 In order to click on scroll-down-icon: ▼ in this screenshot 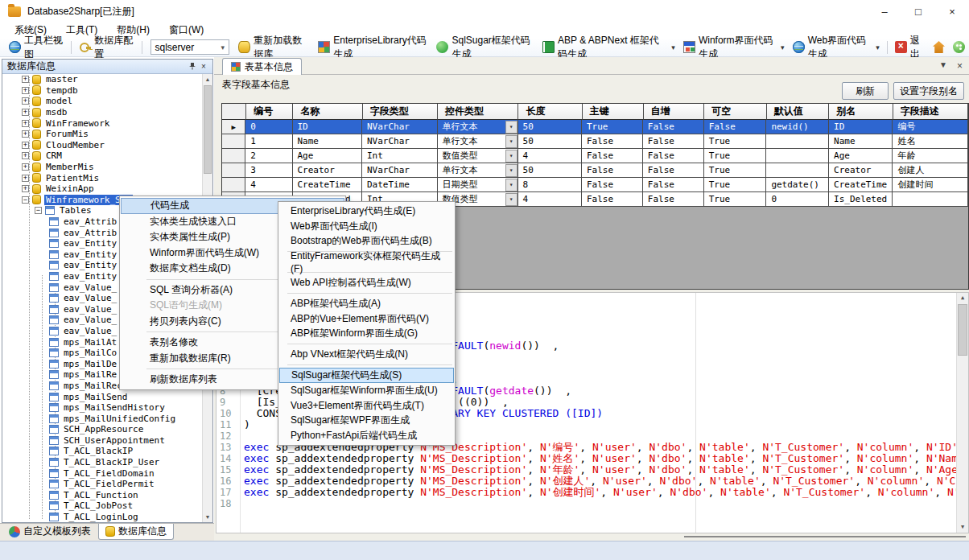, I will do `click(208, 517)`.